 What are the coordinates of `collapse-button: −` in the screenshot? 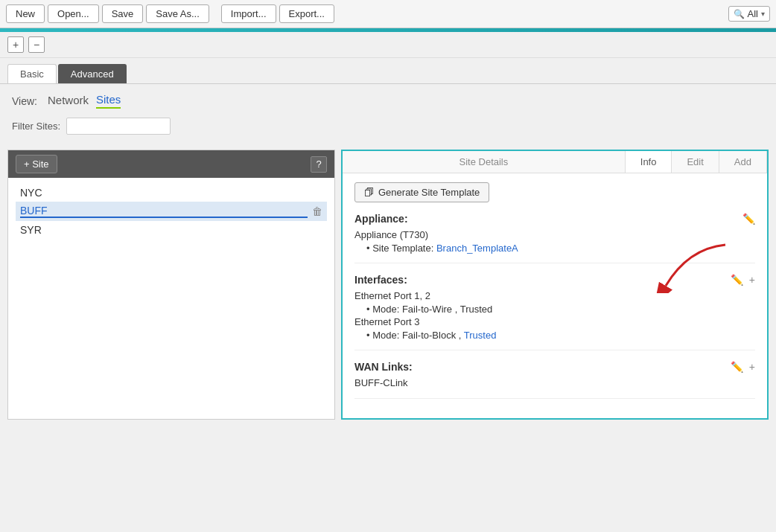 It's located at (36, 45).